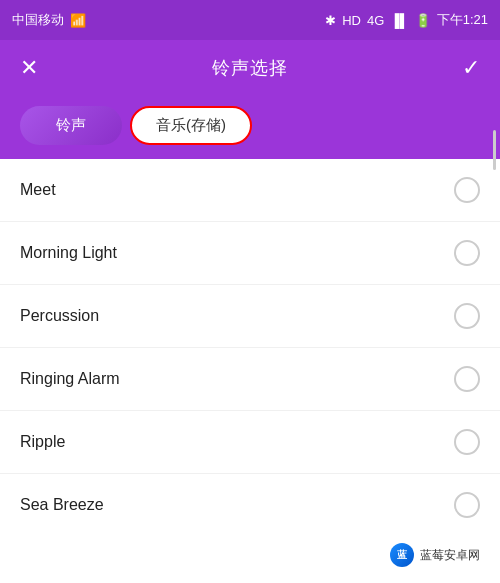 The image size is (500, 583). What do you see at coordinates (42, 442) in the screenshot?
I see `ringtone-name: Ripple` at bounding box center [42, 442].